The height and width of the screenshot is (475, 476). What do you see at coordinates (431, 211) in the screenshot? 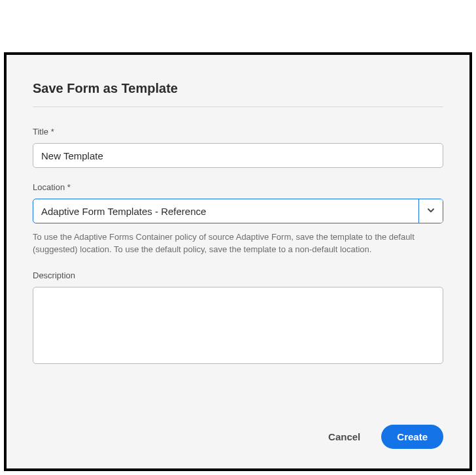
I see `location-dropdown-button` at bounding box center [431, 211].